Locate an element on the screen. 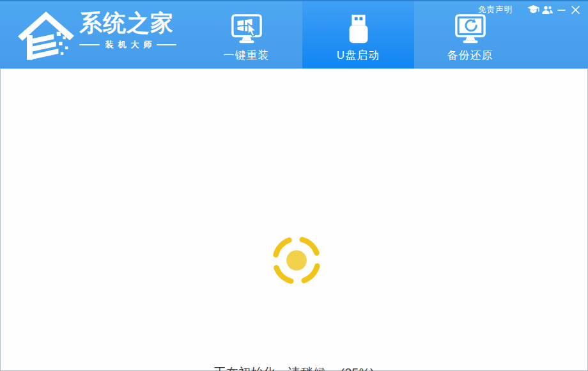 This screenshot has height=371, width=588. tab-one-click-reinstall: 一键重装 is located at coordinates (247, 36).